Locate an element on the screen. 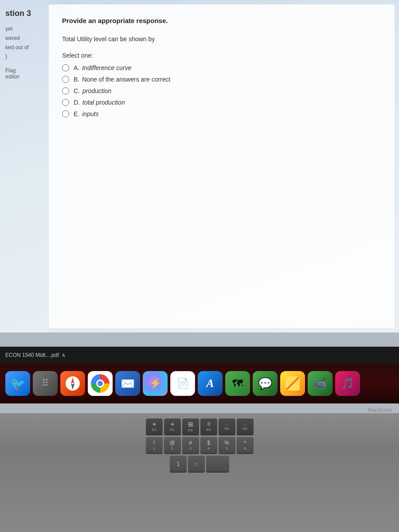 Image resolution: width=399 pixels, height=532 pixels. dock-icon-maps: 🗺 is located at coordinates (238, 383).